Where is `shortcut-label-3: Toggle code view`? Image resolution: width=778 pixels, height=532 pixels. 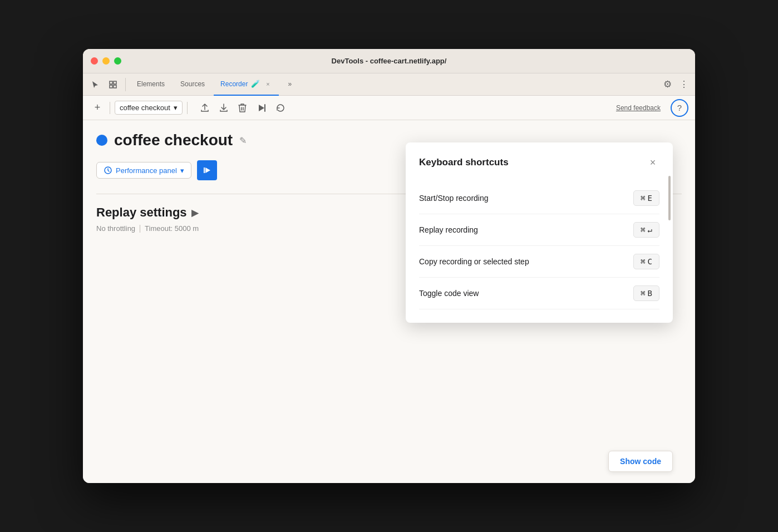 shortcut-label-3: Toggle code view is located at coordinates (449, 293).